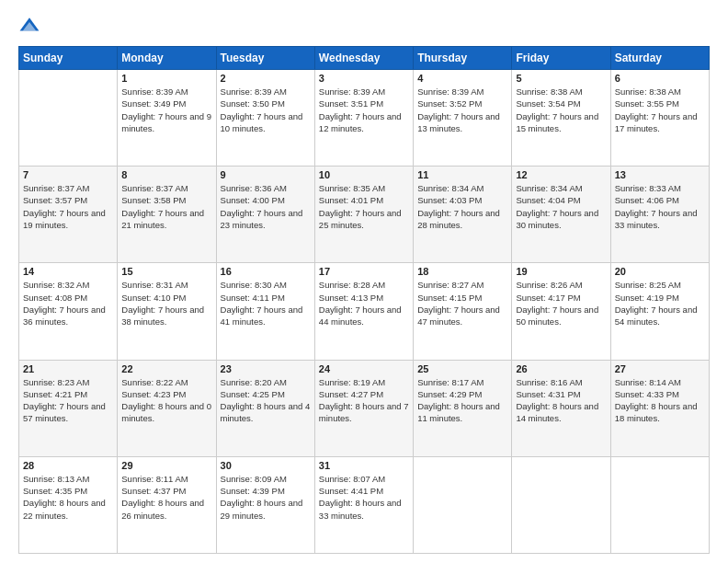  I want to click on day-number: 6, so click(660, 78).